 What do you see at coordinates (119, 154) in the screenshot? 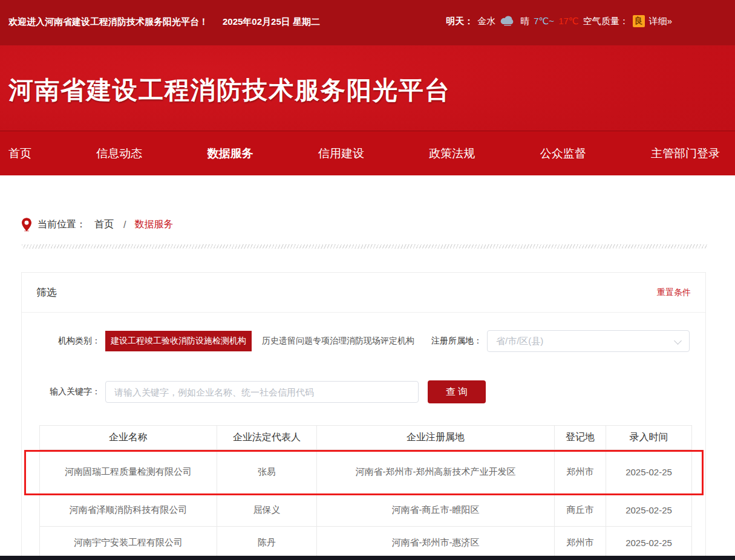
I see `nav-item-news: 信息动态` at bounding box center [119, 154].